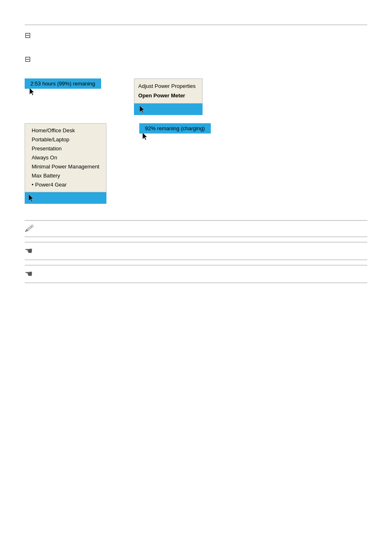 The height and width of the screenshot is (555, 392). Describe the element at coordinates (167, 86) in the screenshot. I see `adjust-power-item: Adjust Power Properties` at that location.